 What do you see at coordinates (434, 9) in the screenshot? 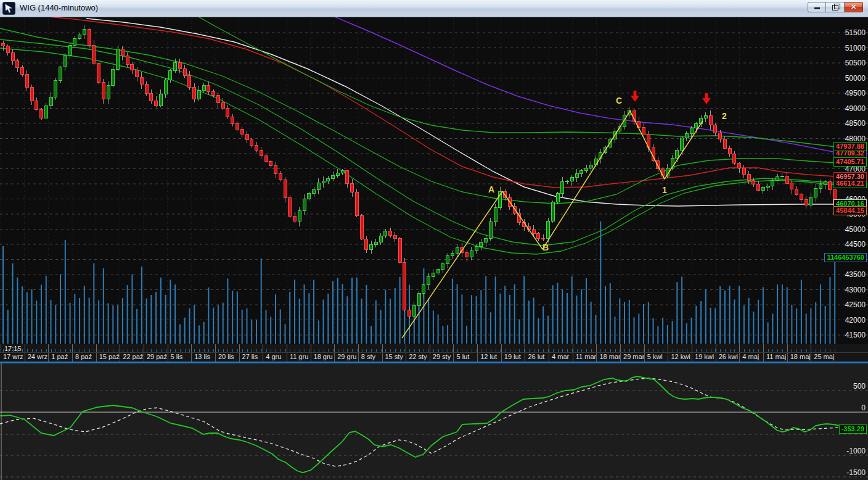
I see `title-bar: WIG (1440-minutowo) ✕` at bounding box center [434, 9].